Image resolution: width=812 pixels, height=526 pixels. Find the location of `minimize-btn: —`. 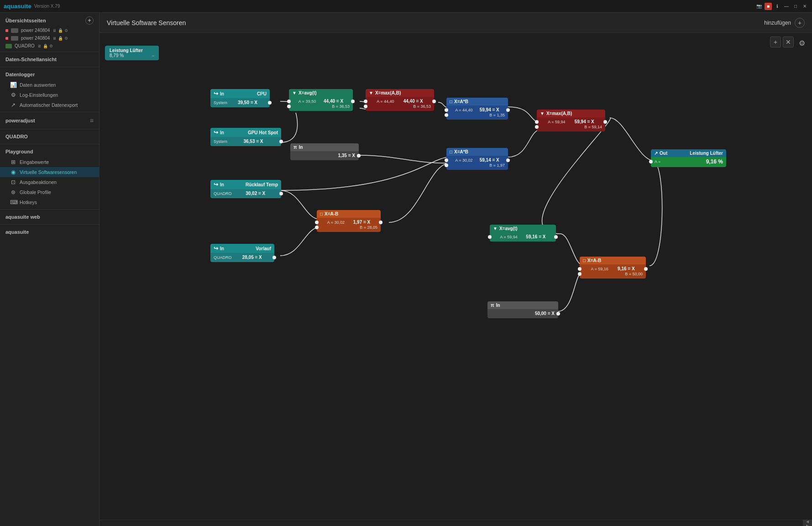

minimize-btn: — is located at coordinates (786, 6).